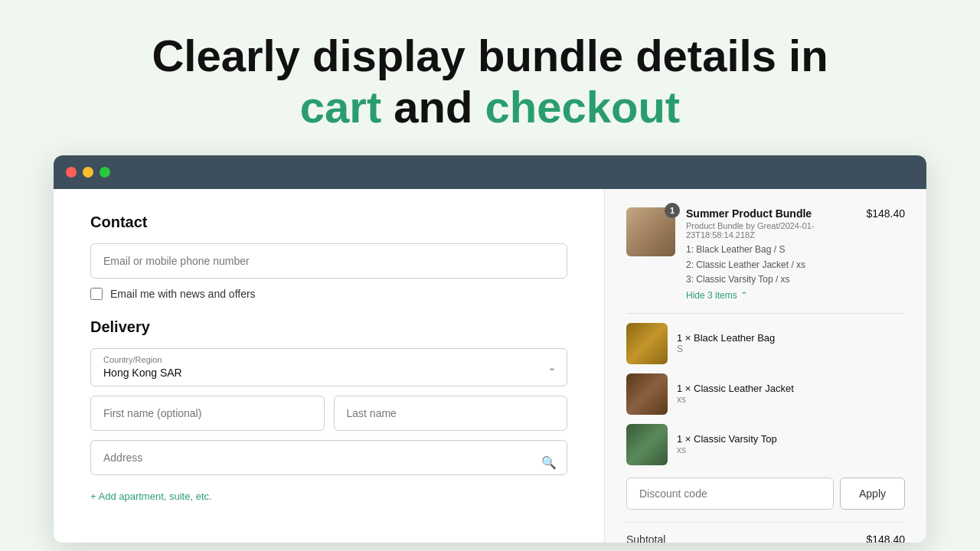 The image size is (980, 551). What do you see at coordinates (490, 55) in the screenshot?
I see `hero-line1: Clearly display bundle details in` at bounding box center [490, 55].